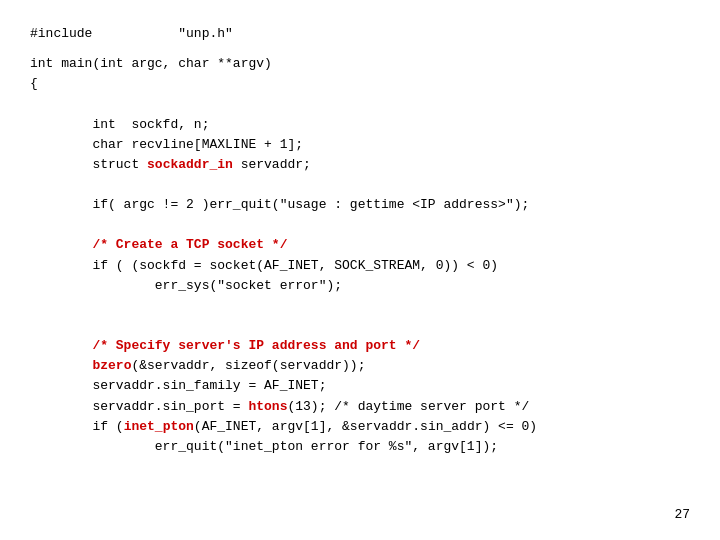  I want to click on line-err-sys: err_sys("socket error");, so click(360, 286).